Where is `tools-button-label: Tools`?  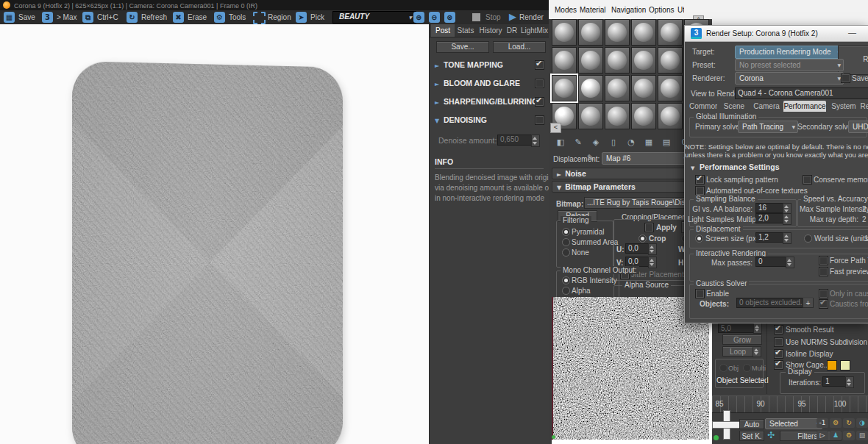
tools-button-label: Tools is located at coordinates (237, 18).